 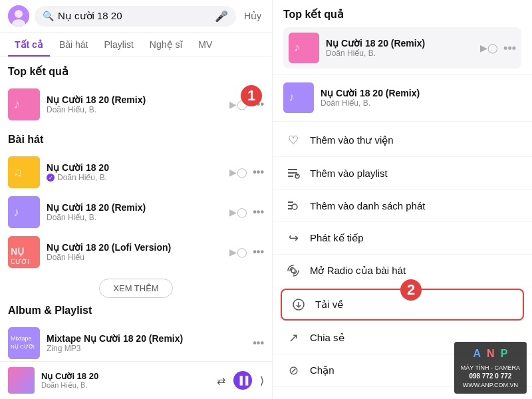 What do you see at coordinates (74, 45) in the screenshot?
I see `tab-song: Bài hát` at bounding box center [74, 45].